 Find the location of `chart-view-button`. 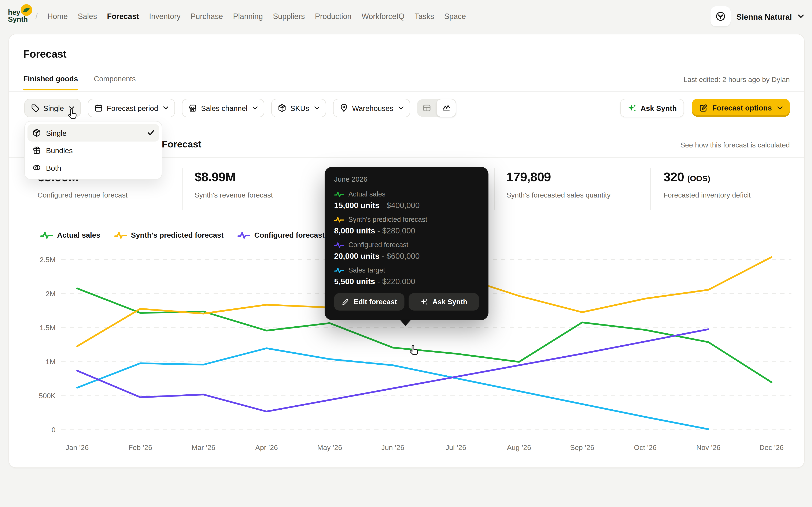

chart-view-button is located at coordinates (446, 108).